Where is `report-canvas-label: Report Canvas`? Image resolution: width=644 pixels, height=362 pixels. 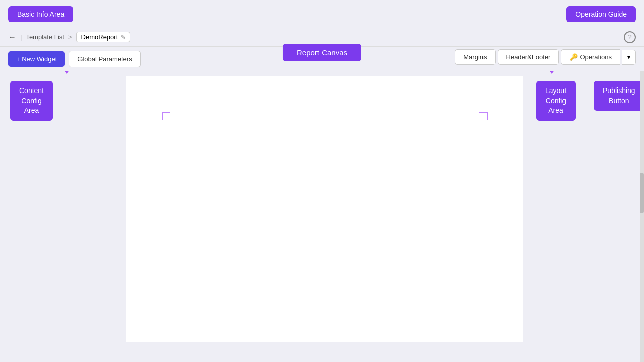 report-canvas-label: Report Canvas is located at coordinates (322, 52).